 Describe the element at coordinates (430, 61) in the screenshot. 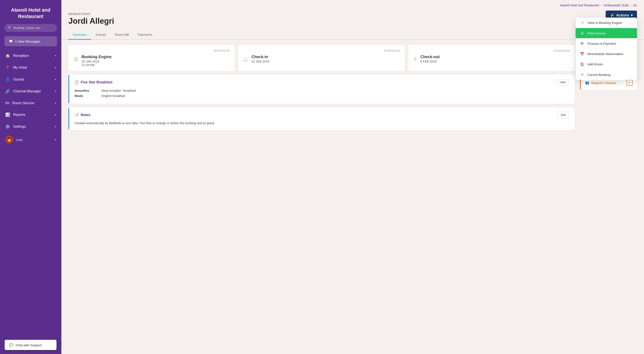

I see `checkout-date: 8 FEB 2019` at that location.